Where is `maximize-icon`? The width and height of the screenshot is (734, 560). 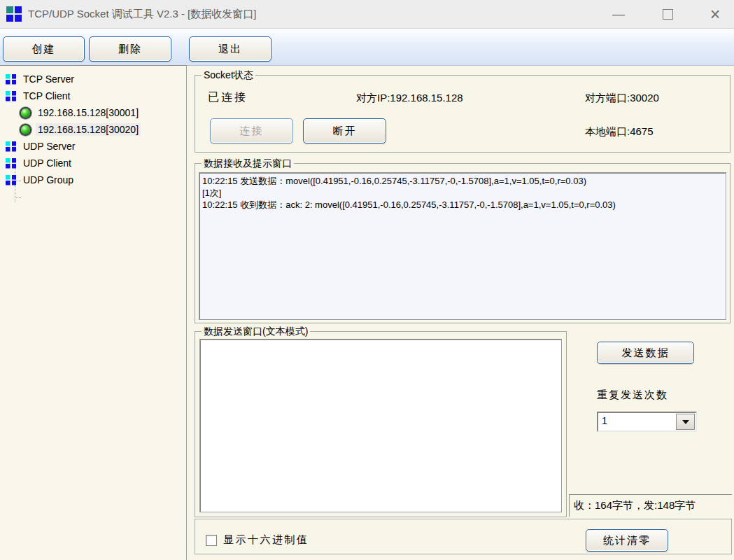
maximize-icon is located at coordinates (668, 14).